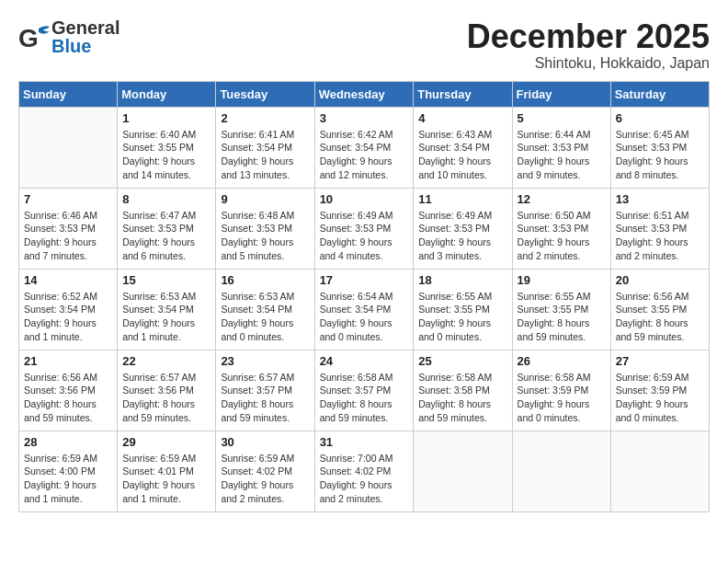 This screenshot has width=728, height=563. What do you see at coordinates (265, 309) in the screenshot?
I see `calendar-cell: 16Sunrise: 6:53 AM Sunset: 3:54 PM Dayli…` at bounding box center [265, 309].